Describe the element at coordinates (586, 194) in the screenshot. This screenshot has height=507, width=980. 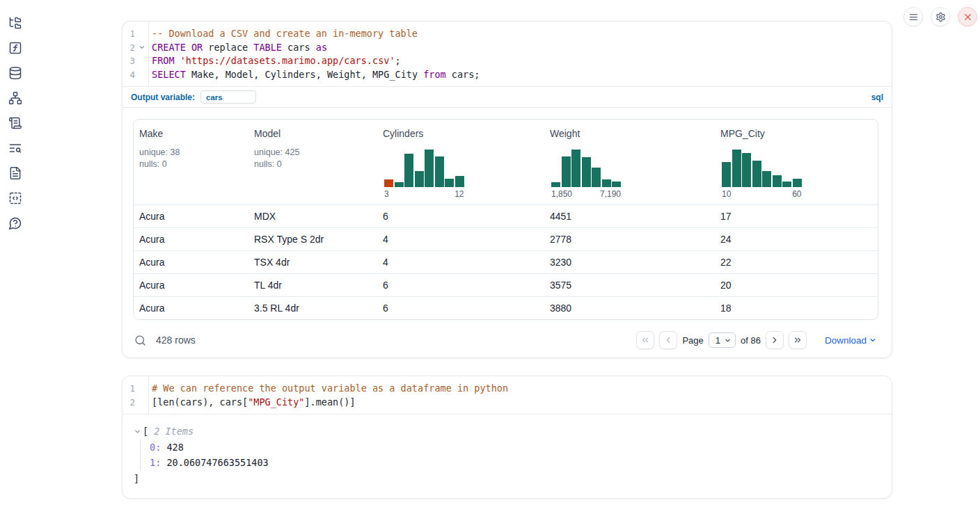
I see `histogram-axis-labels: 1,8507,190` at that location.